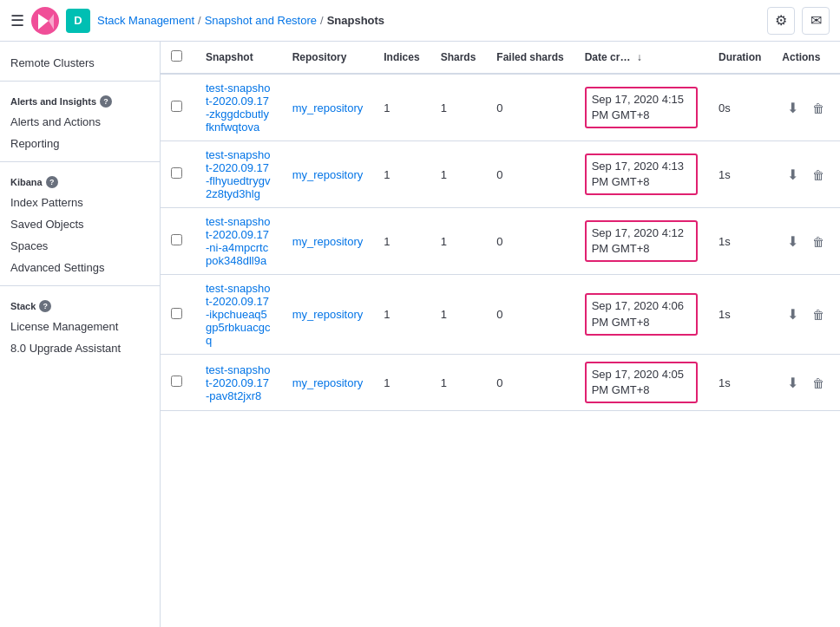  I want to click on alerts-help-icon: ?, so click(106, 101).